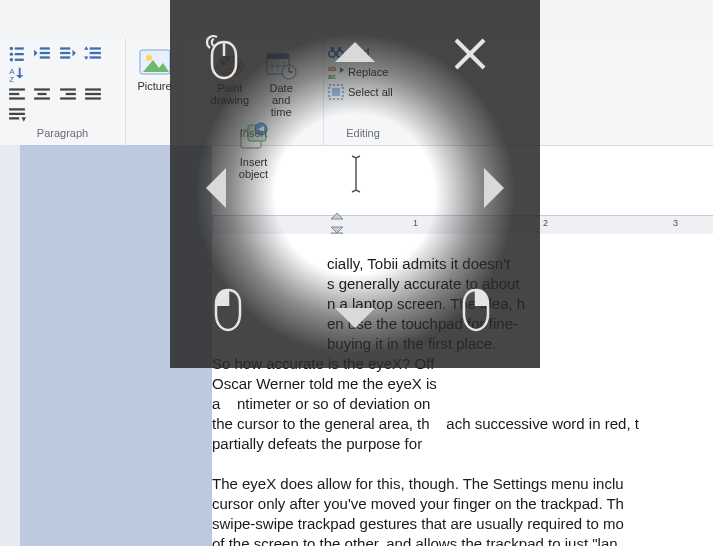 This screenshot has height=546, width=713. Describe the element at coordinates (355, 318) in the screenshot. I see `scroll-down-arrow` at that location.